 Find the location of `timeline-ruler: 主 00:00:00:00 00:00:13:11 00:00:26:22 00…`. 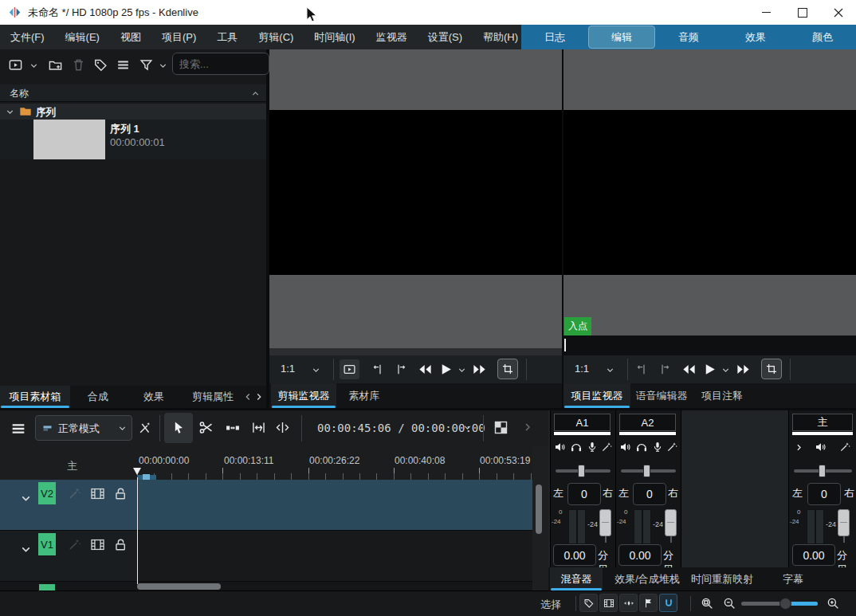

timeline-ruler: 主 00:00:00:00 00:00:13:11 00:00:26:22 00… is located at coordinates (274, 463).